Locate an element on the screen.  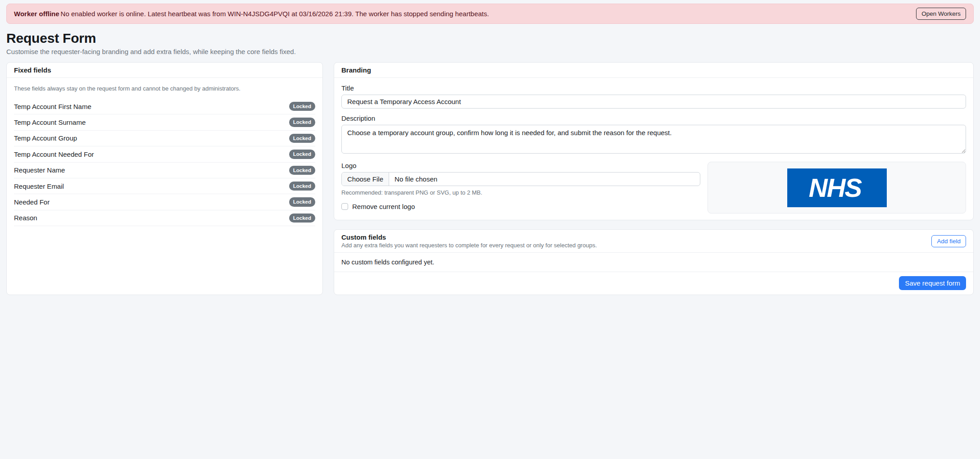
remove-logo-row: Remove current logo is located at coordinates (521, 206).